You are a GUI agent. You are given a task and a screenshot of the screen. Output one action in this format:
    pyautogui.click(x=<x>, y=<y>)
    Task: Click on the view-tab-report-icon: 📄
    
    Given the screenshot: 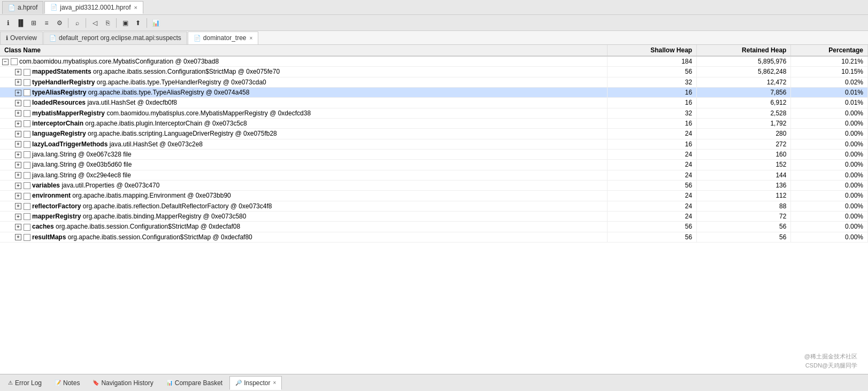 What is the action you would take?
    pyautogui.click(x=53, y=38)
    